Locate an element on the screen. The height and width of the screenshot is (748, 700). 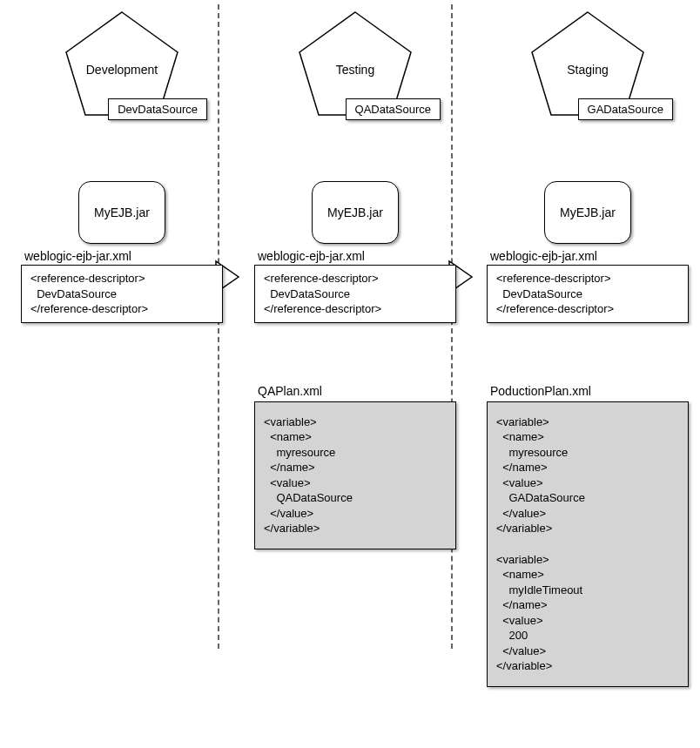
datasource-box: GADataSource is located at coordinates (625, 110).